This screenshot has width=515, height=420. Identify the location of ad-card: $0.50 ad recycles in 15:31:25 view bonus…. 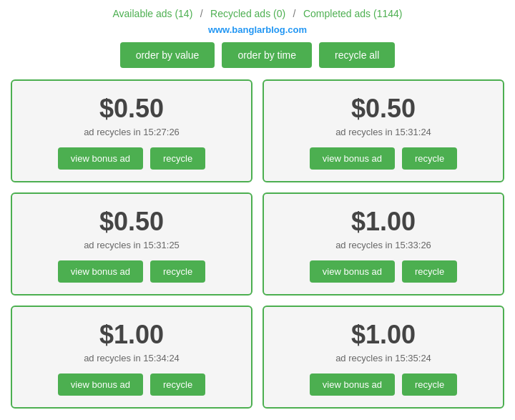
(132, 244).